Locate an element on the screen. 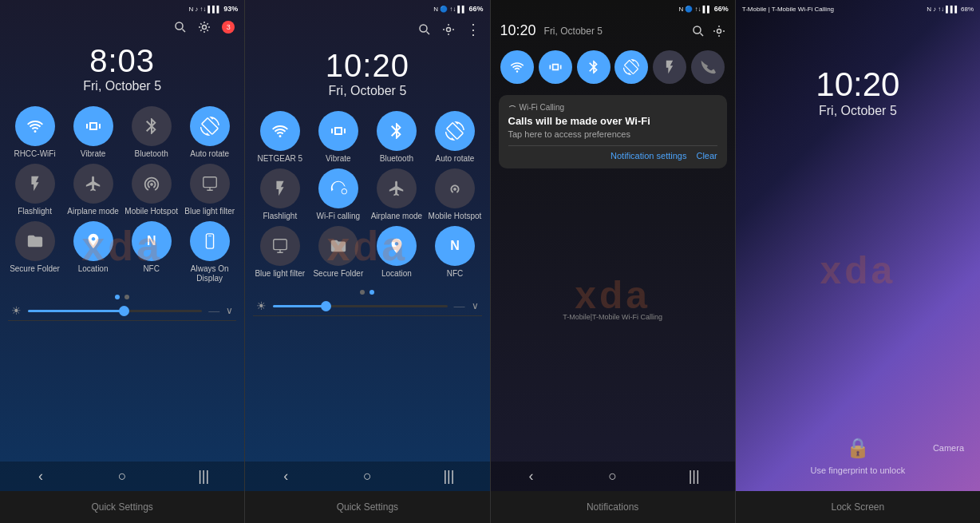  status-bar-3: N 🔵 ↑↓ ▌▌ 66% is located at coordinates (613, 9).